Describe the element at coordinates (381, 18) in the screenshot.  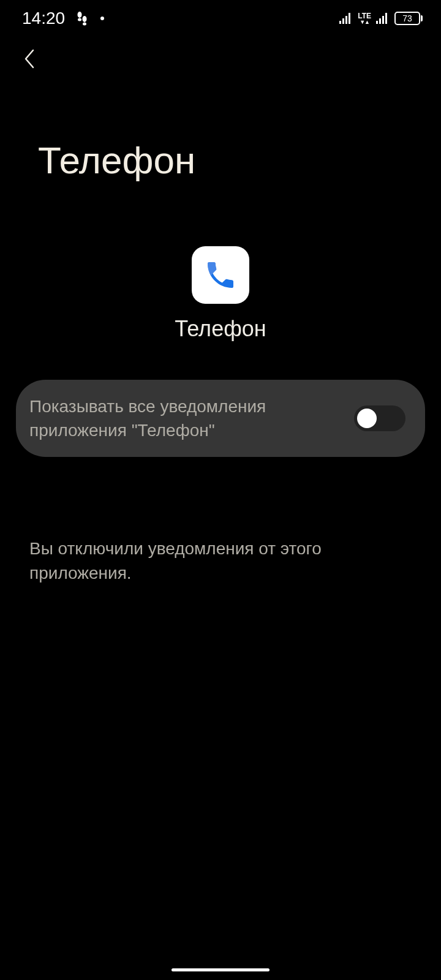
I see `status-right: LTE ▼▲ 73` at that location.